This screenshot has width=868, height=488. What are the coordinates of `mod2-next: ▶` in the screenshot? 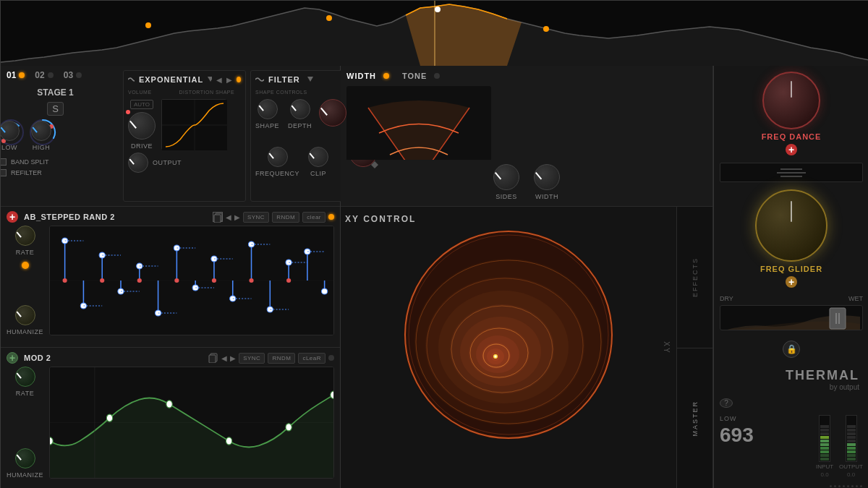 It's located at (233, 359).